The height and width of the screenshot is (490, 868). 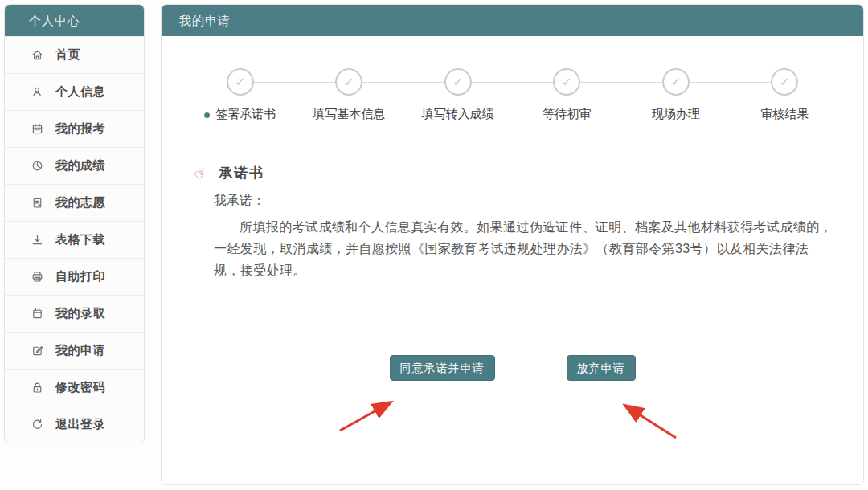 I want to click on user-icon, so click(x=37, y=92).